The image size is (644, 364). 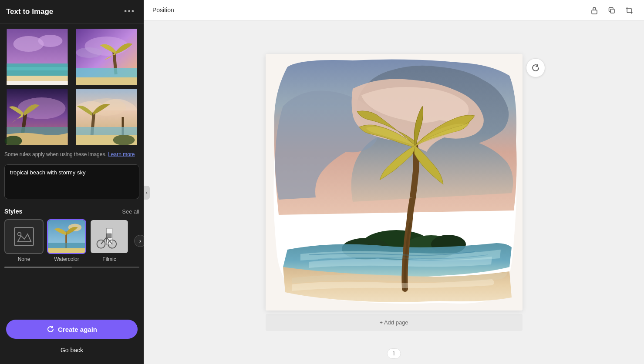 What do you see at coordinates (109, 259) in the screenshot?
I see `style-filmic-label: Filmic` at bounding box center [109, 259].